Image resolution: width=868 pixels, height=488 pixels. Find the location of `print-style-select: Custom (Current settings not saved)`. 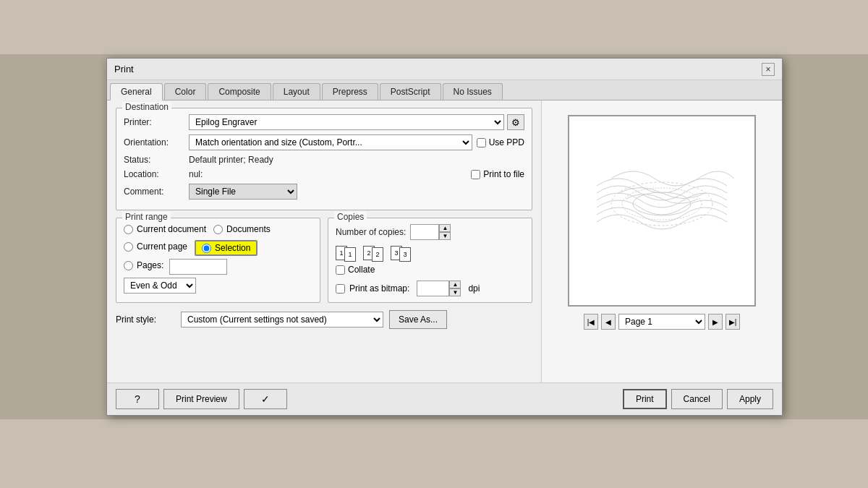

print-style-select: Custom (Current settings not saved) is located at coordinates (282, 320).